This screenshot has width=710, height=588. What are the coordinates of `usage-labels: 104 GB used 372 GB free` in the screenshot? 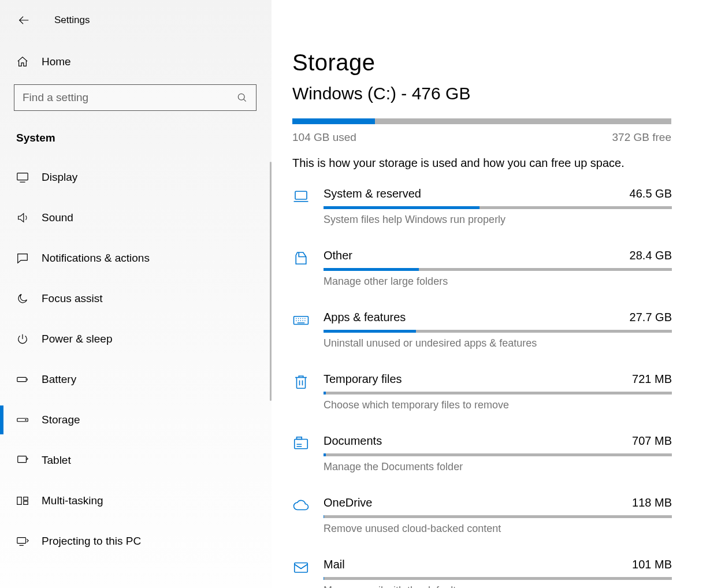 It's located at (482, 137).